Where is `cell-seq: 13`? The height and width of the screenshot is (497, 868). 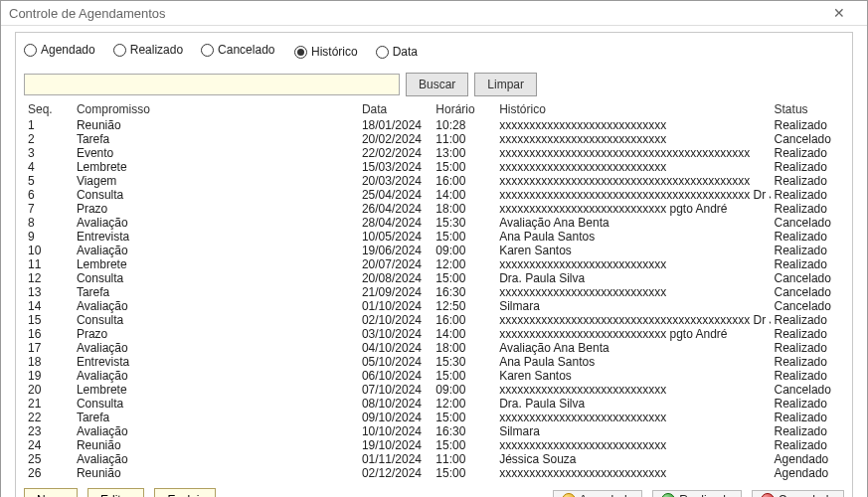 cell-seq: 13 is located at coordinates (48, 292).